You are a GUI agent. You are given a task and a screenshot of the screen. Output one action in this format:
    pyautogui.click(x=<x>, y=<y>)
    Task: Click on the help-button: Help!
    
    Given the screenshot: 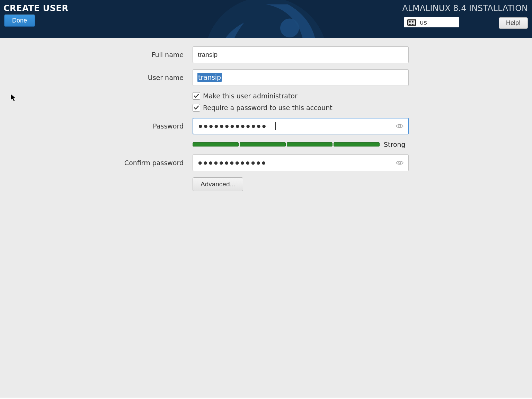 What is the action you would take?
    pyautogui.click(x=513, y=23)
    